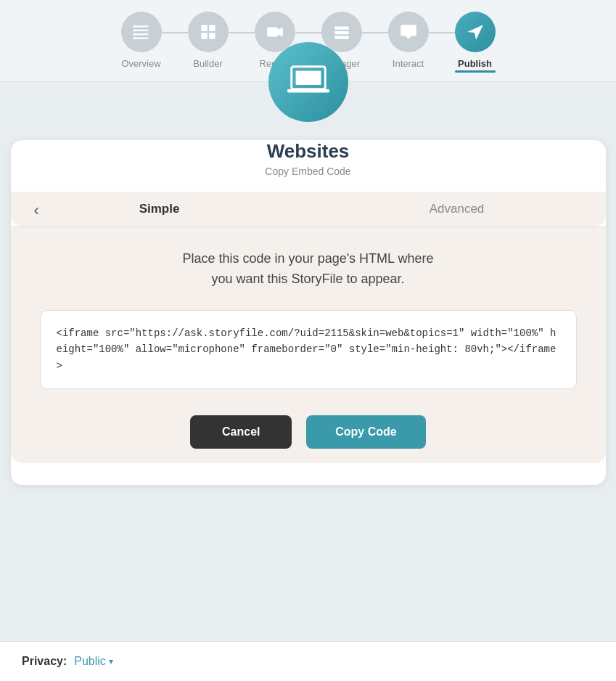  Describe the element at coordinates (308, 661) in the screenshot. I see `footer-bar: Privacy: Public ▾` at that location.